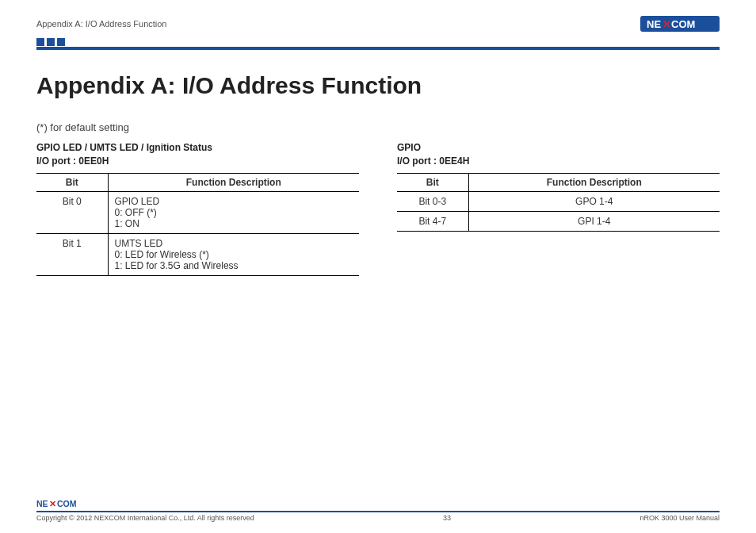 The height and width of the screenshot is (533, 756). Describe the element at coordinates (558, 201) in the screenshot. I see `table-row: Bit 0-3 GPO 1-4` at that location.